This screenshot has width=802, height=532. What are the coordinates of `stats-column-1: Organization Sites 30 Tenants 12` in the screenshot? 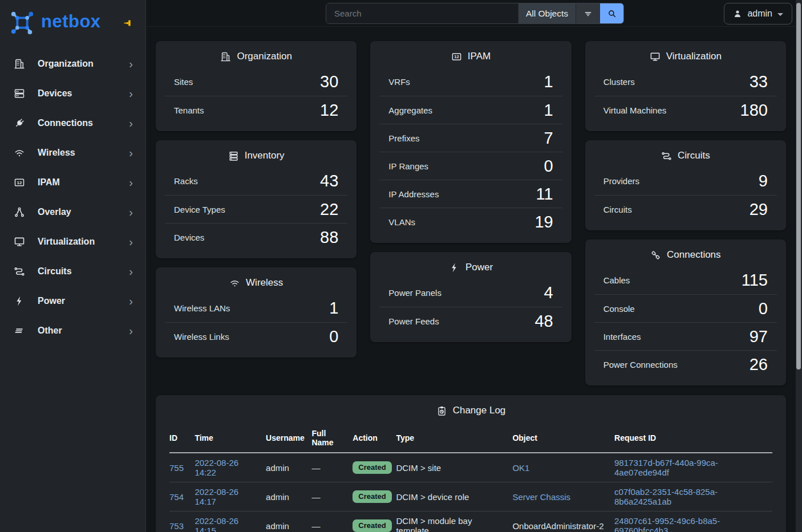 It's located at (256, 200).